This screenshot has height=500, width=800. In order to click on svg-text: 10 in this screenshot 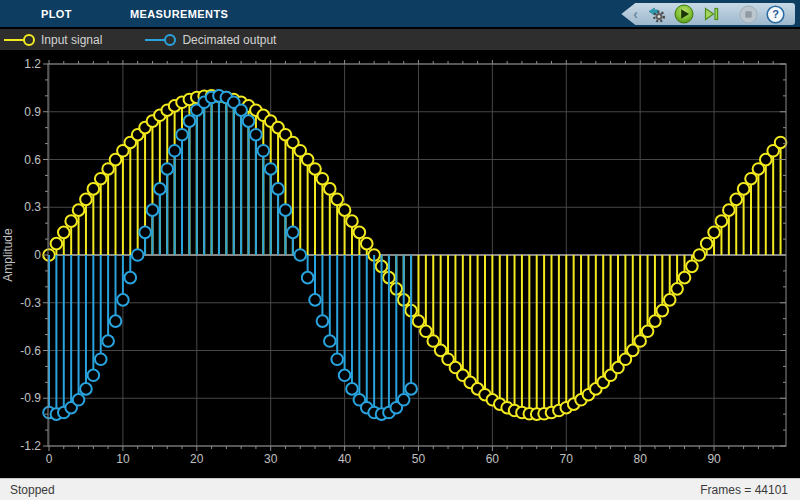, I will do `click(123, 459)`.